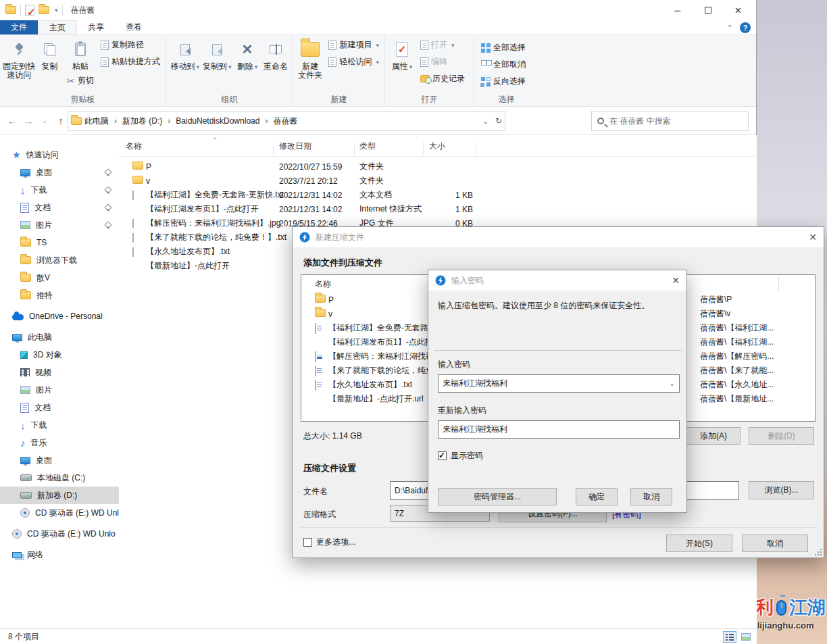  Describe the element at coordinates (134, 27) in the screenshot. I see `tab-view: 查看` at that location.